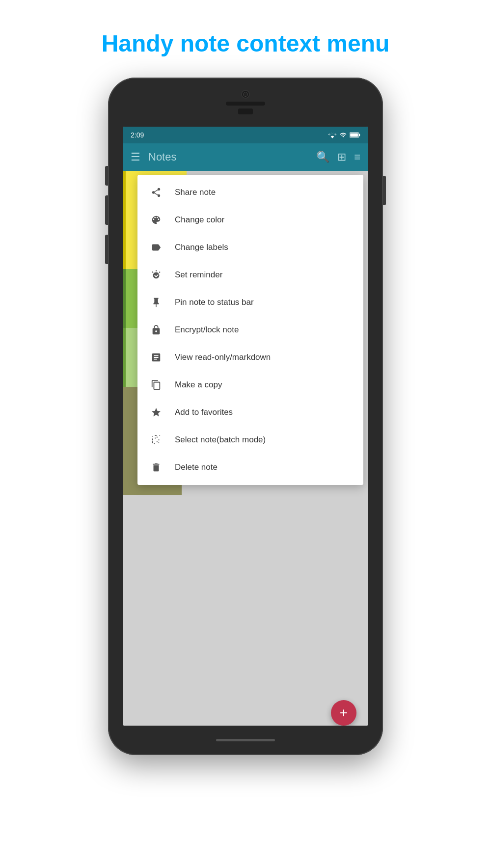 This screenshot has height=868, width=491. Describe the element at coordinates (136, 157) in the screenshot. I see `menu-icon: ☰` at that location.